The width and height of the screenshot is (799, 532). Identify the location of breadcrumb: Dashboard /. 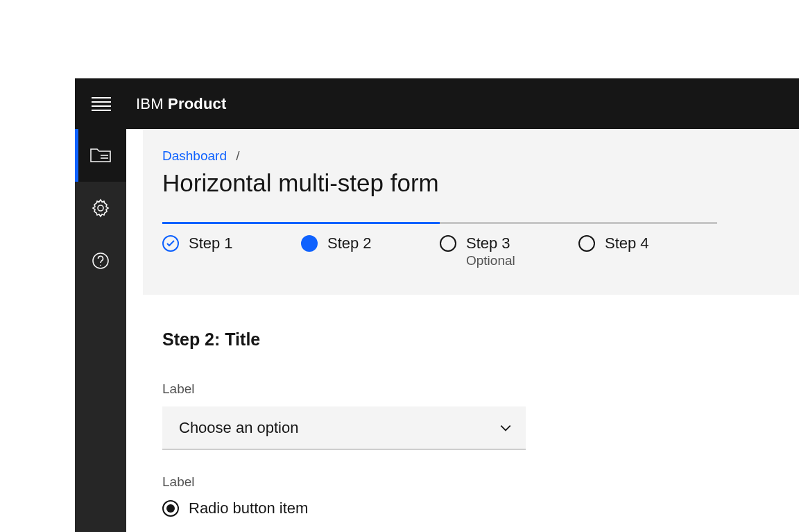
(481, 156).